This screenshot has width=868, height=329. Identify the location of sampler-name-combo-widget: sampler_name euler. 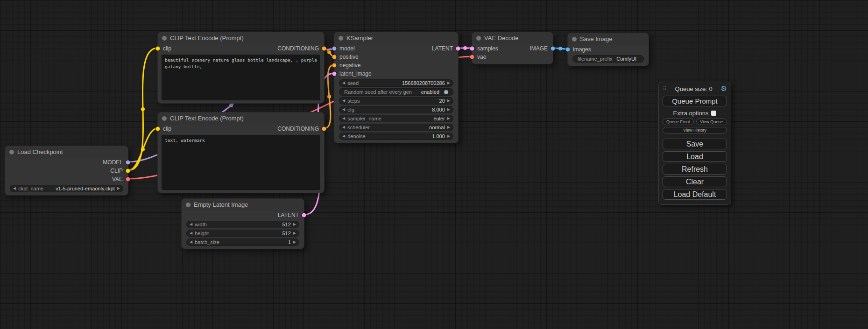
(396, 119).